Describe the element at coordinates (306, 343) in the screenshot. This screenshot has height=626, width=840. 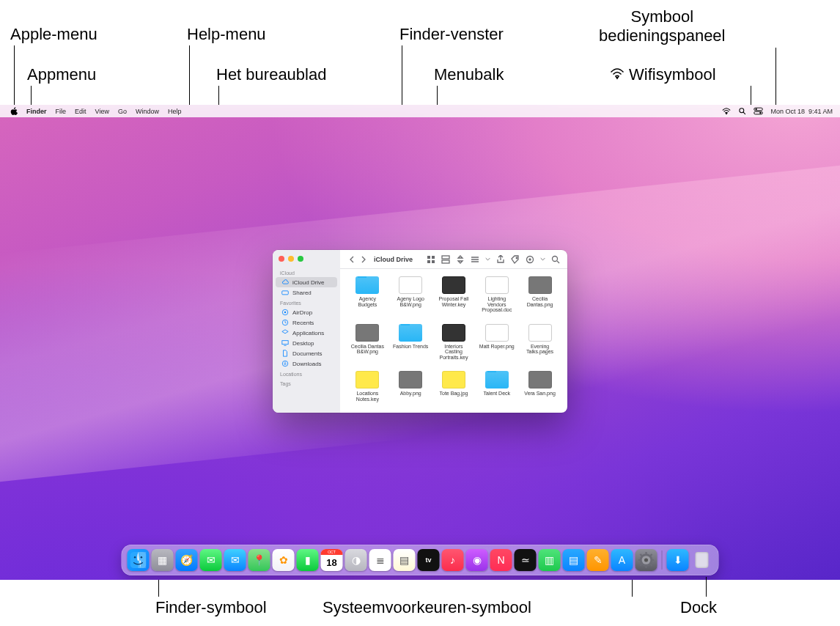
I see `sidebar-item: Desktop` at that location.